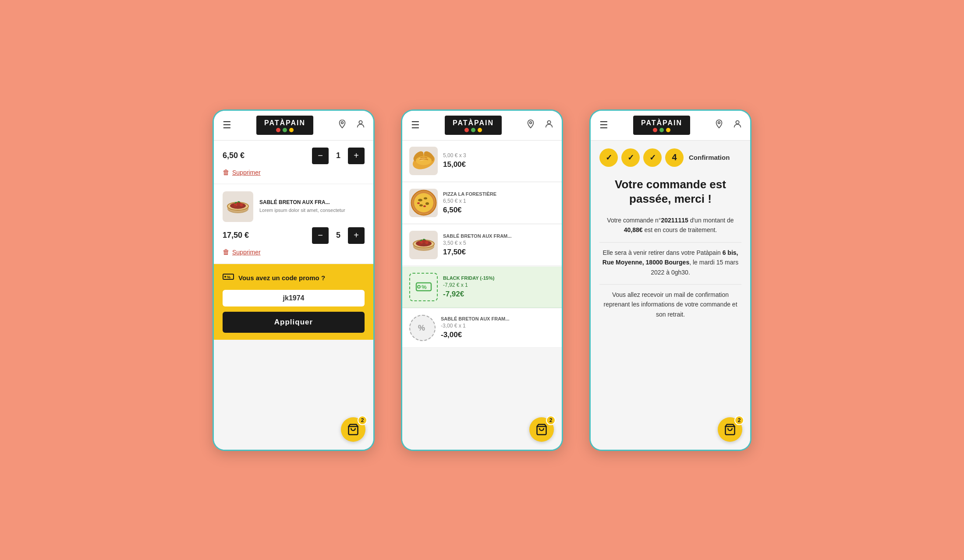 The image size is (964, 560). What do you see at coordinates (361, 125) in the screenshot?
I see `user-icon` at bounding box center [361, 125].